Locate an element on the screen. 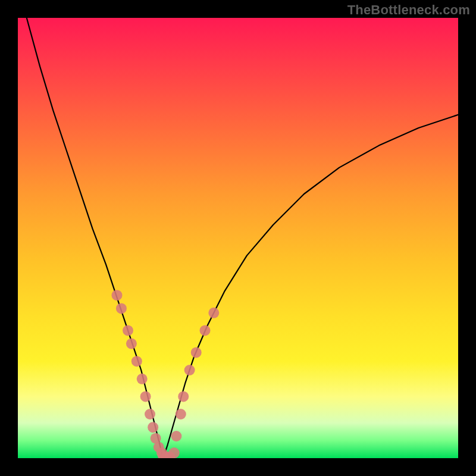 This screenshot has height=476, width=476. marker-group is located at coordinates (165, 374).